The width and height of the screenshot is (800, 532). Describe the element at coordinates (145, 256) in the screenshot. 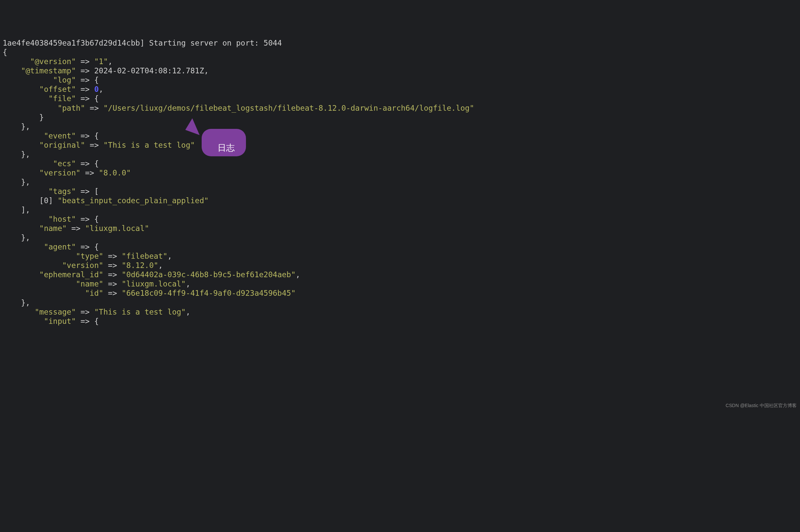

I see `value-agent-type: "filebeat"` at that location.